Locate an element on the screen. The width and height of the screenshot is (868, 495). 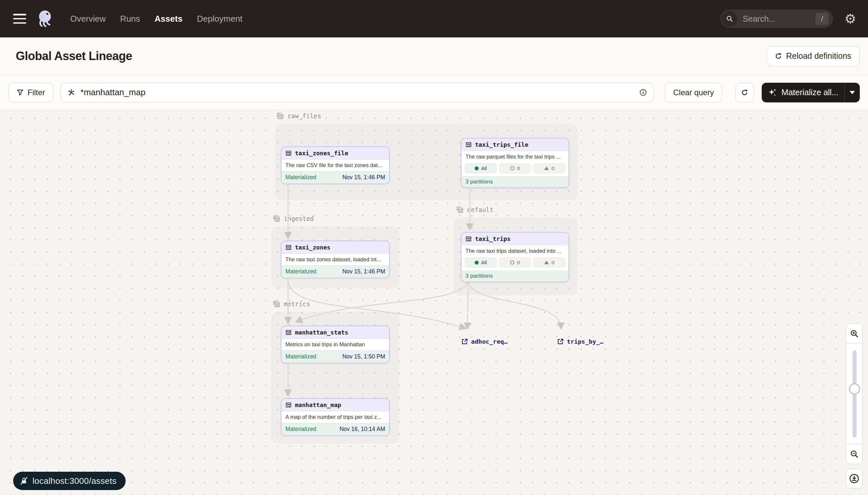
zoom-slider-handle is located at coordinates (855, 389).